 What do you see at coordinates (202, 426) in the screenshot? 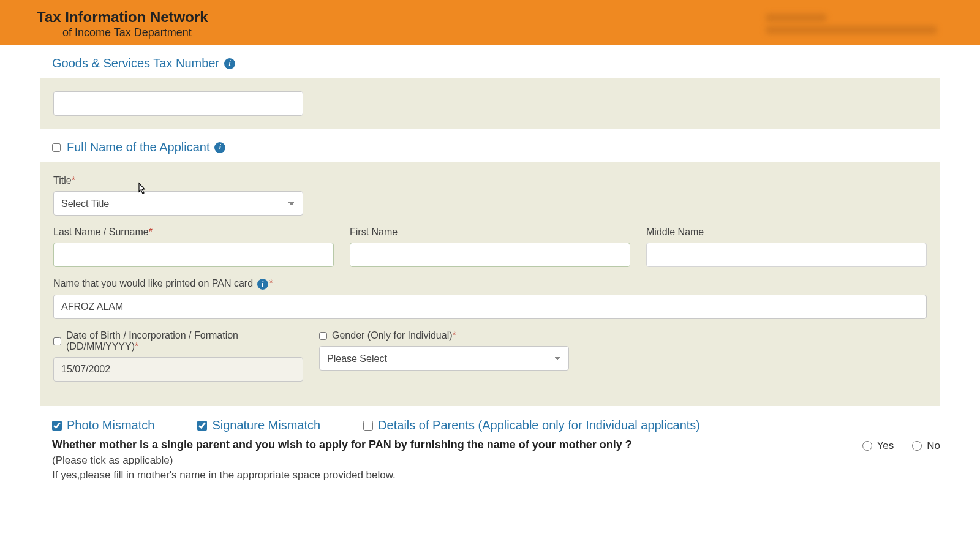
I see `signature-mismatch-checkbox` at bounding box center [202, 426].